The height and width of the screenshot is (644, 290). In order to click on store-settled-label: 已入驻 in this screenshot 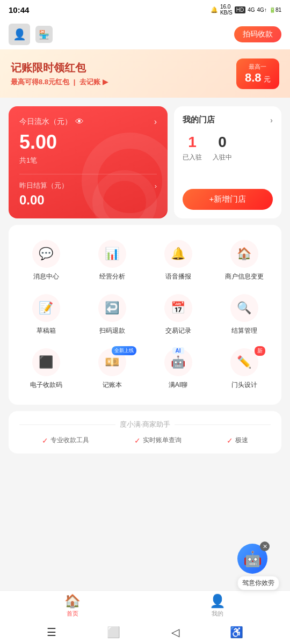, I will do `click(192, 158)`.